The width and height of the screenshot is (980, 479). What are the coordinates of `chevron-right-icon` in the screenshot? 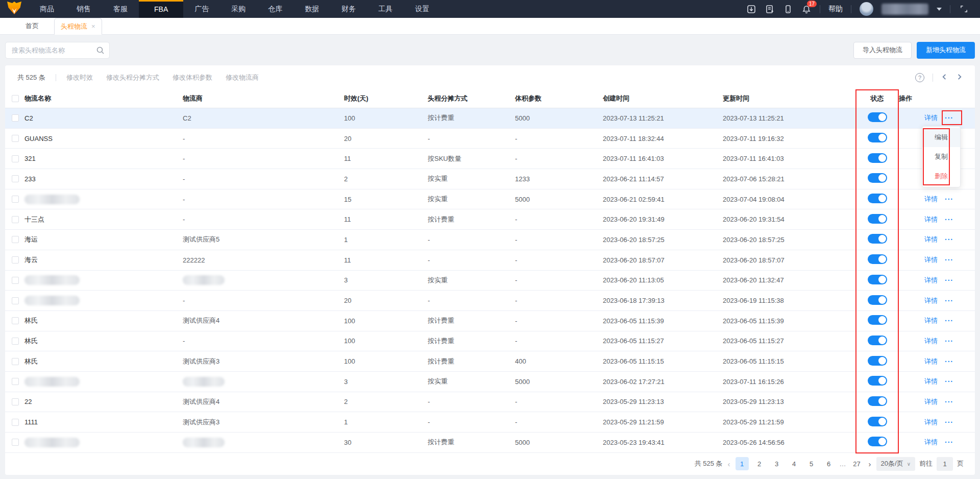 It's located at (960, 78).